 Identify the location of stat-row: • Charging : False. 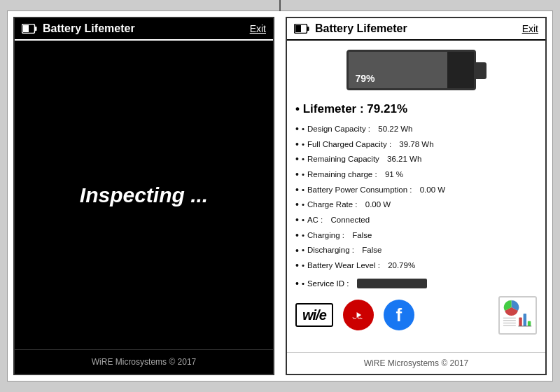
(416, 236).